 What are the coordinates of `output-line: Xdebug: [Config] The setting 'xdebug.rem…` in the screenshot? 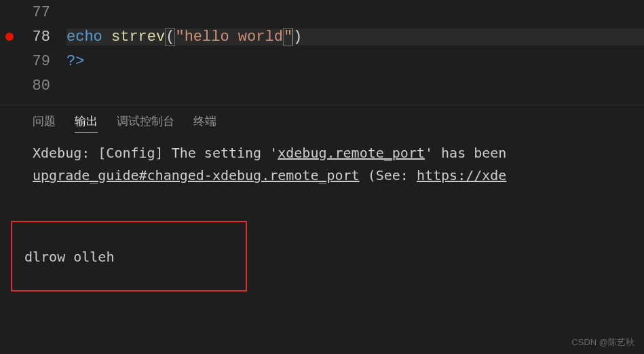 It's located at (322, 154).